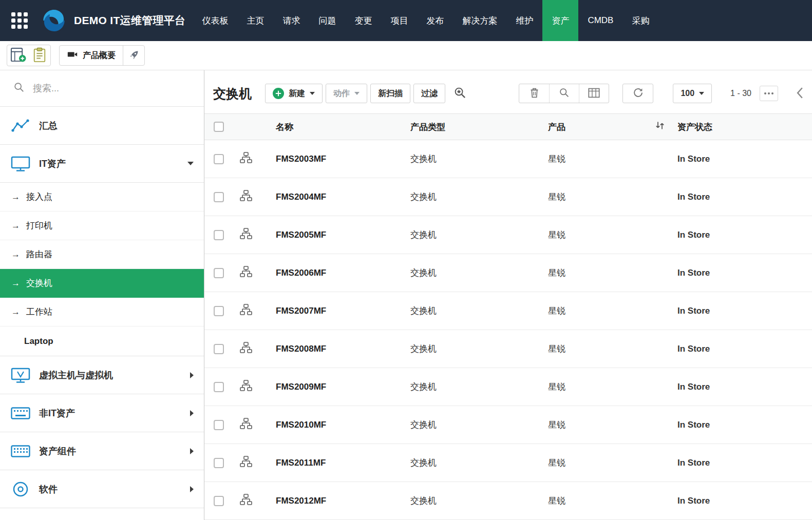 Image resolution: width=812 pixels, height=520 pixels. Describe the element at coordinates (91, 55) in the screenshot. I see `product-overview-button: 产品概要` at that location.